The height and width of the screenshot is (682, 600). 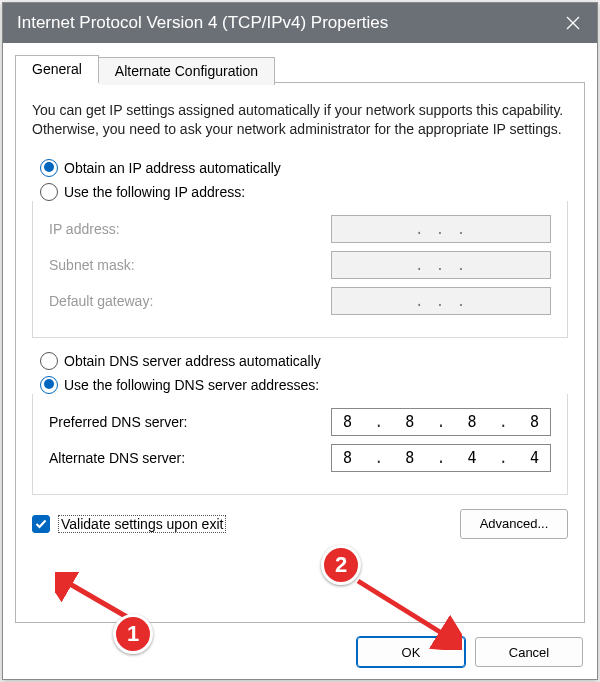 I want to click on radio-use-dns-manual: Use the following DNS server addresses:, so click(x=304, y=385).